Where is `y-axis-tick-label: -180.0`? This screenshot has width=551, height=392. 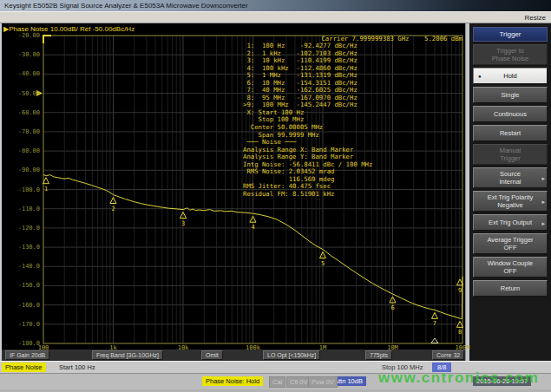
y-axis-tick-label: -180.0 is located at coordinates (21, 343).